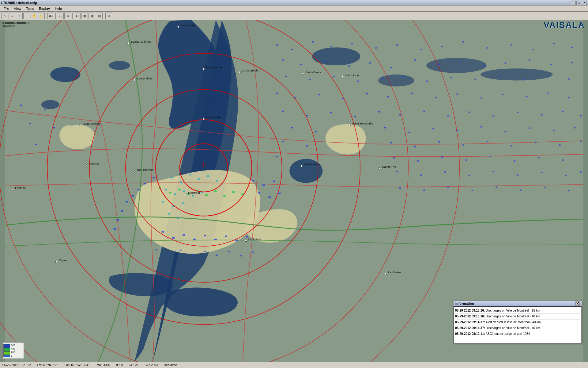 The image size is (588, 368). Describe the element at coordinates (518, 304) in the screenshot. I see `info-panel-header: Information ✕` at that location.